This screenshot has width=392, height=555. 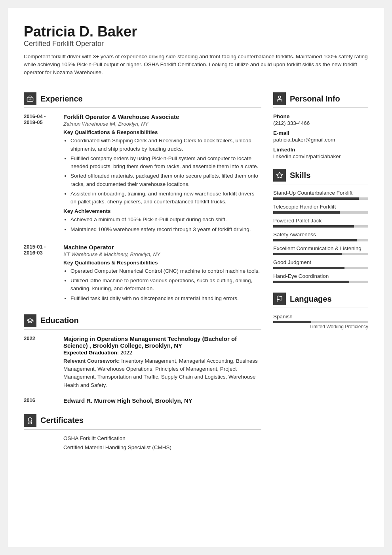 What do you see at coordinates (143, 434) in the screenshot?
I see `certificates-section: Certificates OSHA Forklift Certification…` at bounding box center [143, 434].